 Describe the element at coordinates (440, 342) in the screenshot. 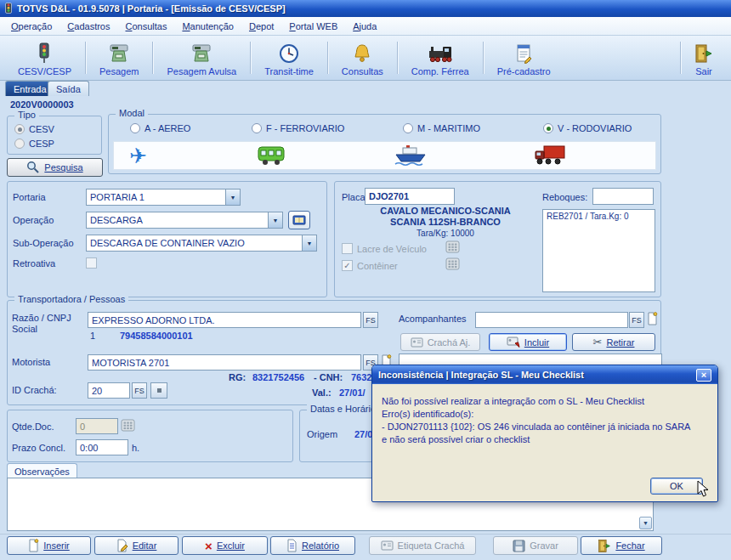

I see `cracha-aj-button: Crachá Aj.` at that location.